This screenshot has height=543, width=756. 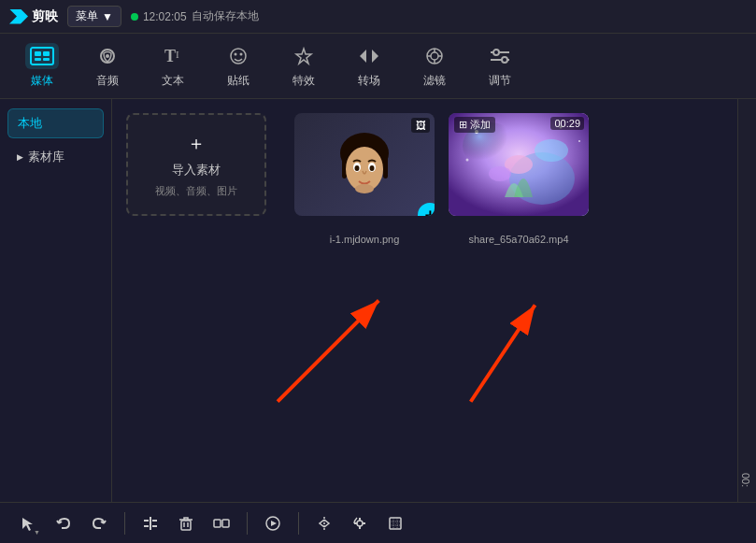 I want to click on tool-adjust: 调节, so click(x=500, y=66).